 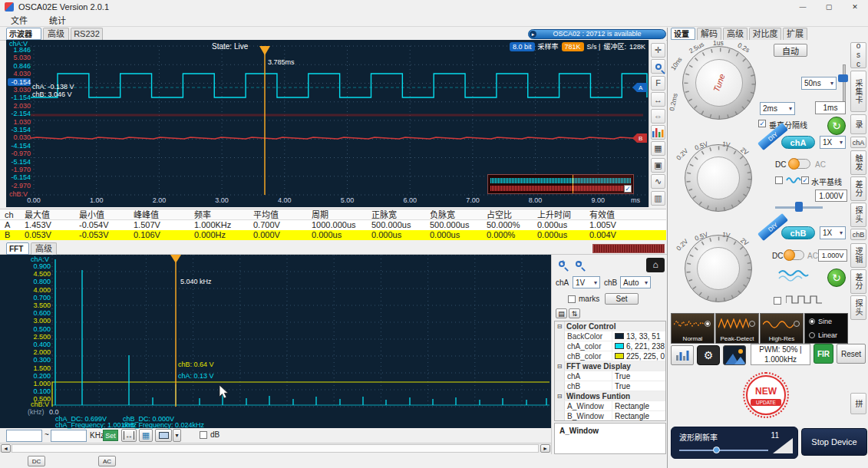 What do you see at coordinates (610, 356) in the screenshot?
I see `property-row: chB_color225, 225, 0` at bounding box center [610, 356].